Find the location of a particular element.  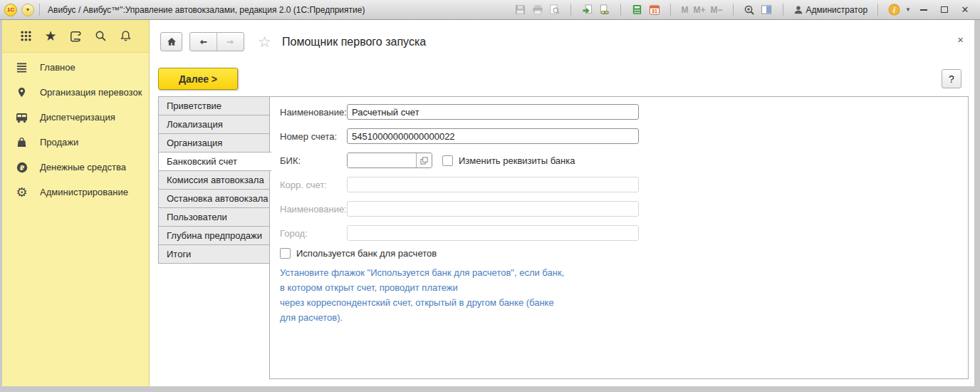

sidebar-item-label: Главное is located at coordinates (58, 67).